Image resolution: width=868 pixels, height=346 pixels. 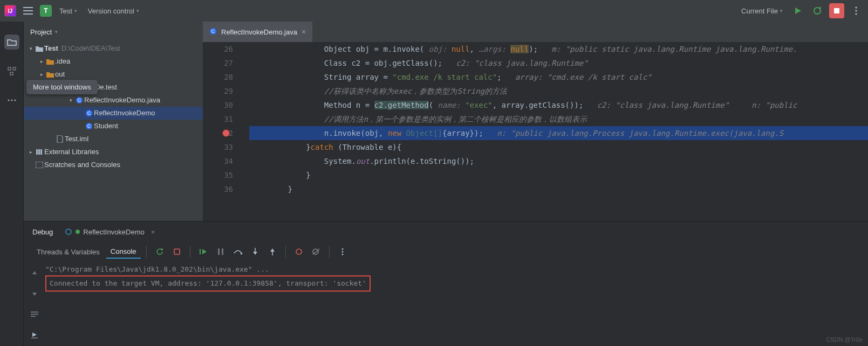 I want to click on tree-path: D:\Code\IDEA\Test, so click(x=91, y=49).